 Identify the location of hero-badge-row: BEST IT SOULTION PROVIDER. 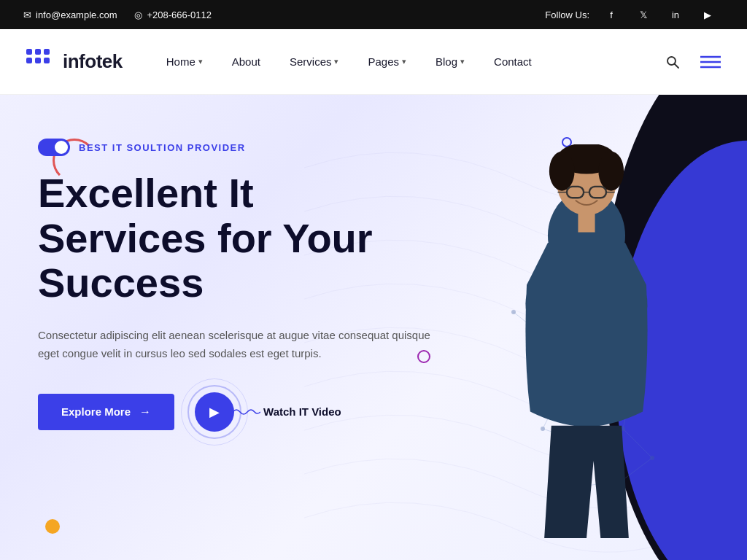
(245, 147).